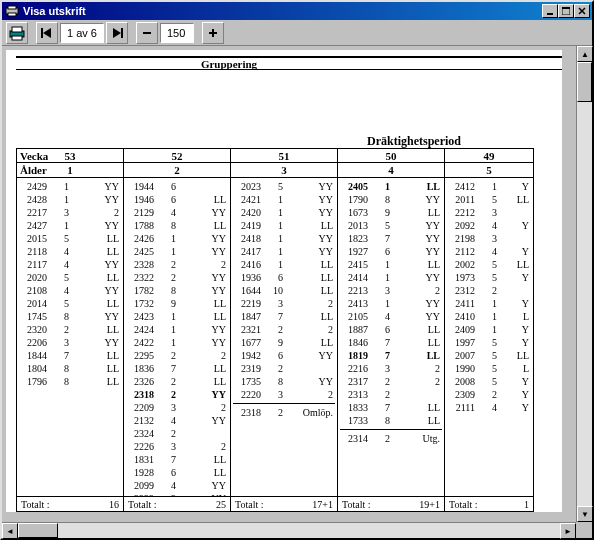  Describe the element at coordinates (32, 155) in the screenshot. I see `header-vecka: Vecka` at that location.